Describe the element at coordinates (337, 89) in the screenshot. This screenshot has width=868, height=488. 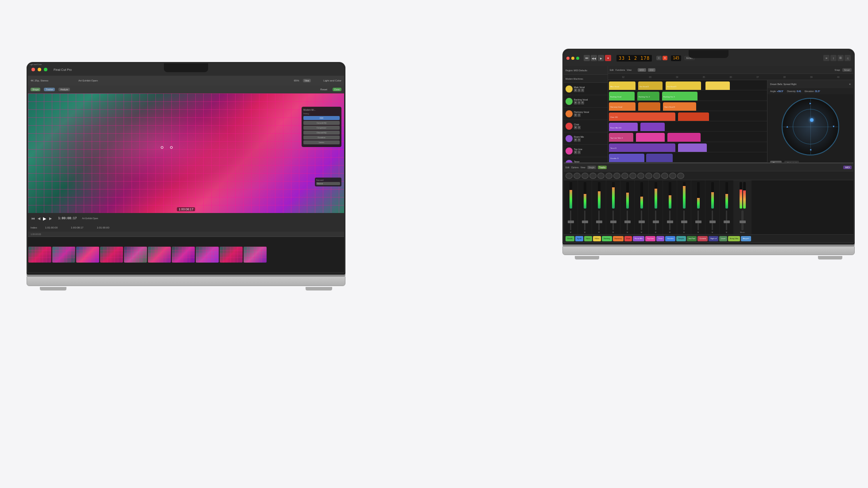
I see `fcp-done-badge: Done` at that location.